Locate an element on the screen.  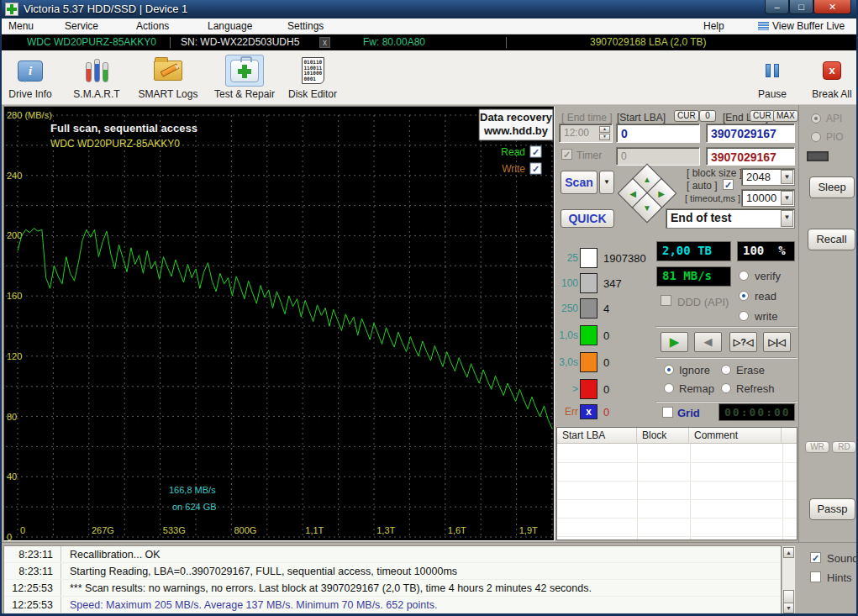
mode-read-radio is located at coordinates (744, 296).